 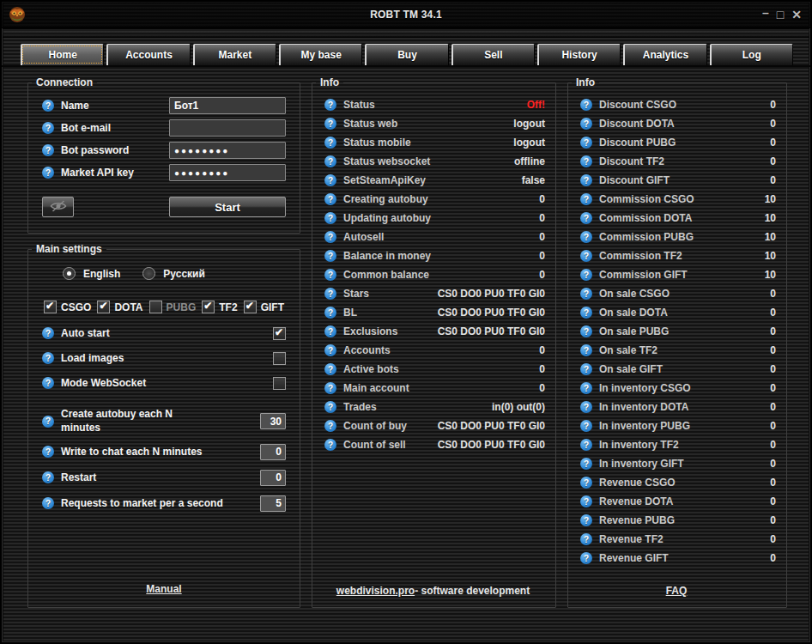 What do you see at coordinates (164, 273) in the screenshot?
I see `language-row: English Русский` at bounding box center [164, 273].